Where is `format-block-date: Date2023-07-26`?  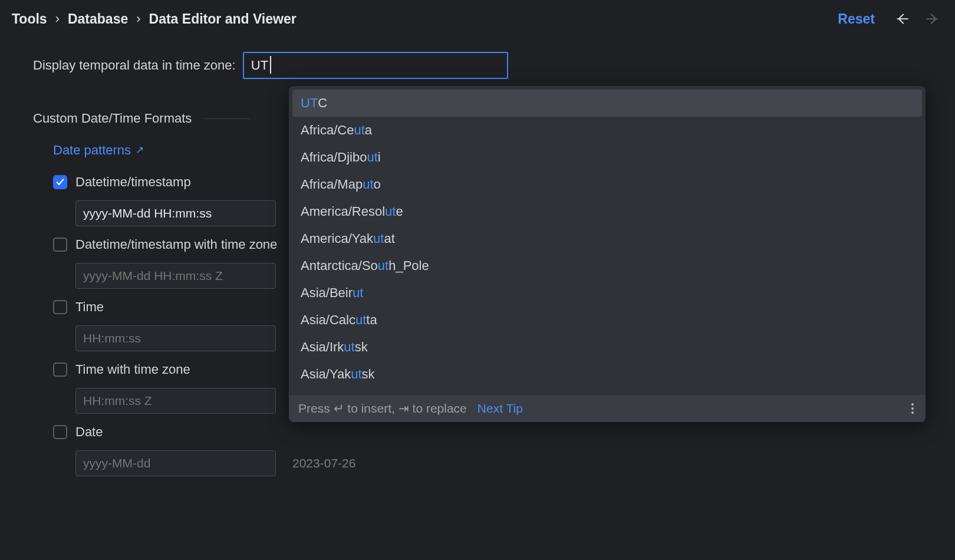
format-block-date: Date2023-07-26 is located at coordinates (488, 450).